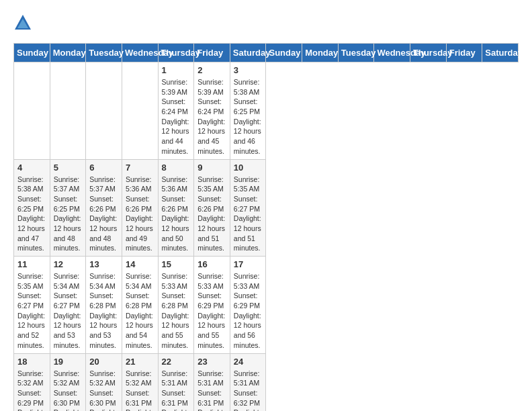  Describe the element at coordinates (69, 168) in the screenshot. I see `day-number: 5` at that location.